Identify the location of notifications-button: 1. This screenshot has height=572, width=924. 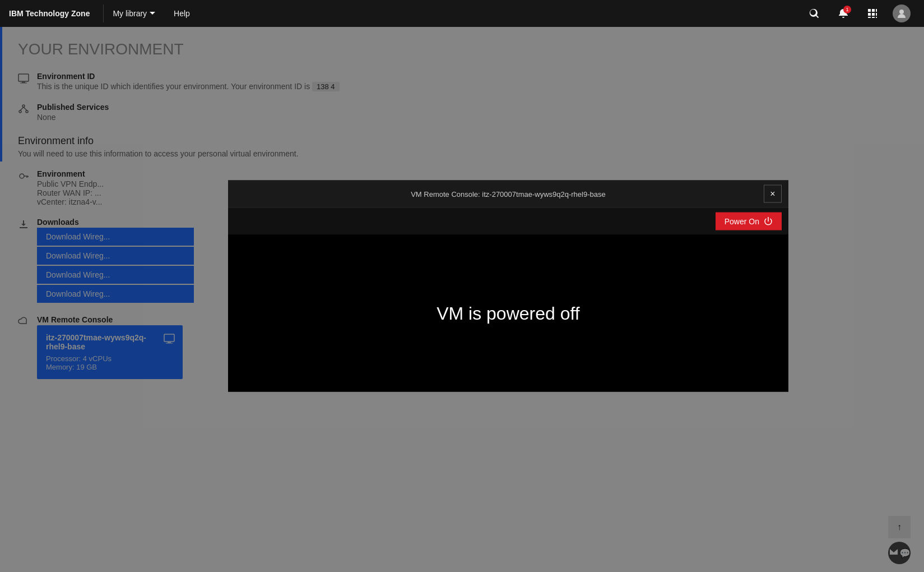
(843, 13).